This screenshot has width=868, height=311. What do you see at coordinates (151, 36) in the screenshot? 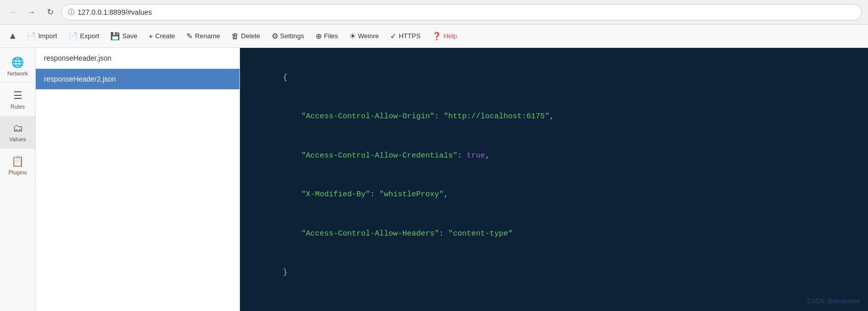
I see `create-icon: +` at bounding box center [151, 36].